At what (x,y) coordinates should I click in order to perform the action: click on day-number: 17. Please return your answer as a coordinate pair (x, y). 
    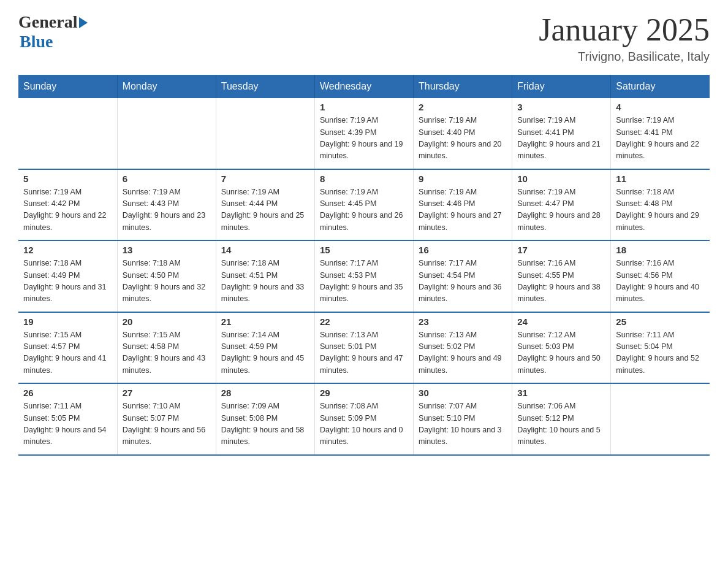
    Looking at the image, I should click on (561, 250).